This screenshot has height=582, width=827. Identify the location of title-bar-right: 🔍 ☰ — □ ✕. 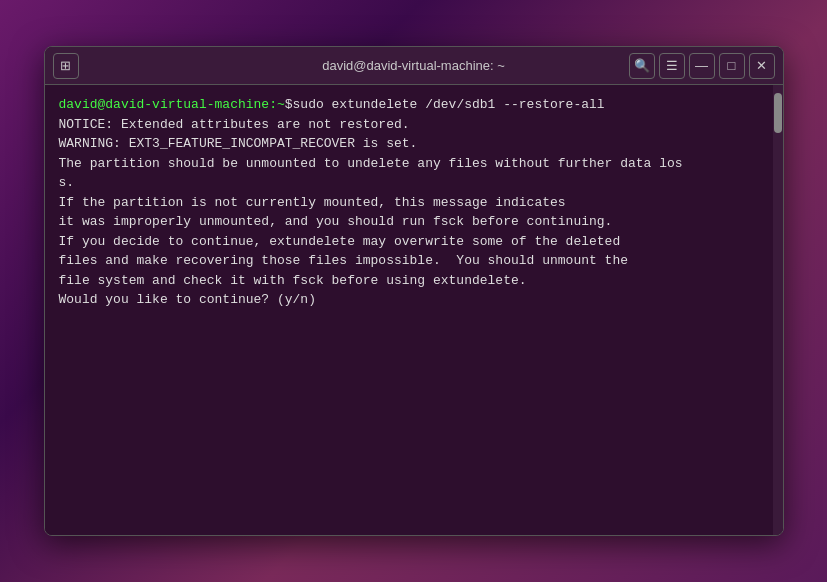
(702, 66).